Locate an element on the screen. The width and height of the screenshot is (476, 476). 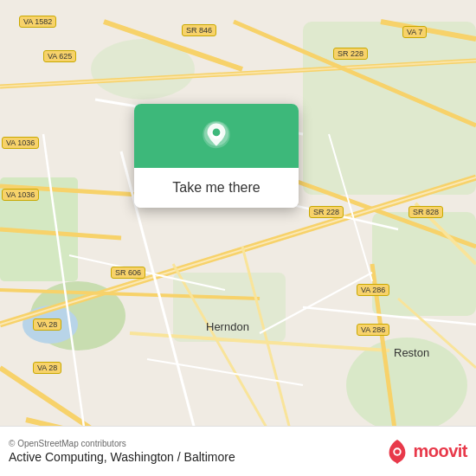
road-label-va1036b: VA 1036 is located at coordinates (21, 195).